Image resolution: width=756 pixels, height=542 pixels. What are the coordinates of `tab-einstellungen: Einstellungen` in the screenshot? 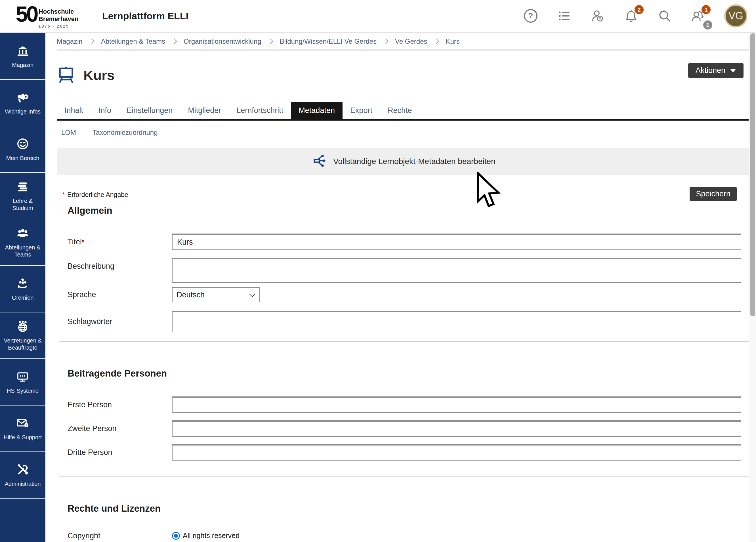 It's located at (150, 111).